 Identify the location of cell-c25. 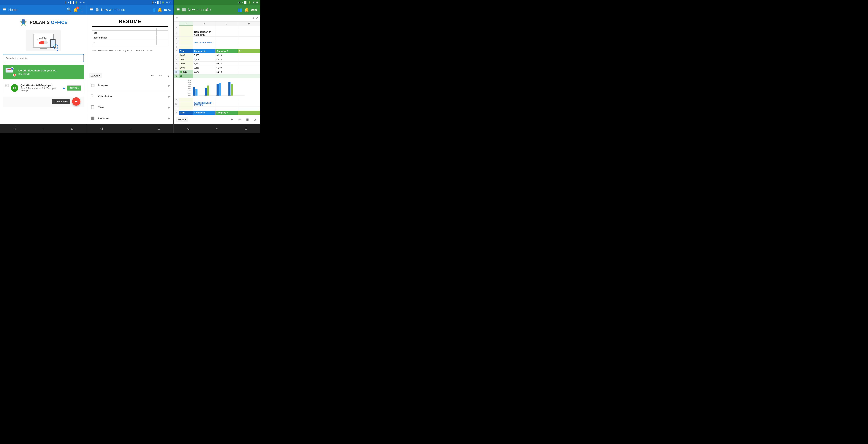
(226, 100).